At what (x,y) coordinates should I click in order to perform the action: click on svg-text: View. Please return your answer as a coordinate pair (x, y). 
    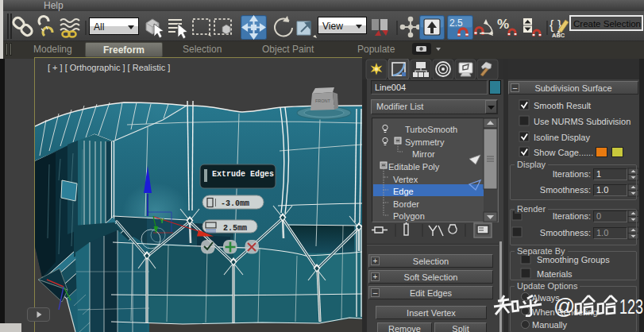
    Looking at the image, I should click on (333, 26).